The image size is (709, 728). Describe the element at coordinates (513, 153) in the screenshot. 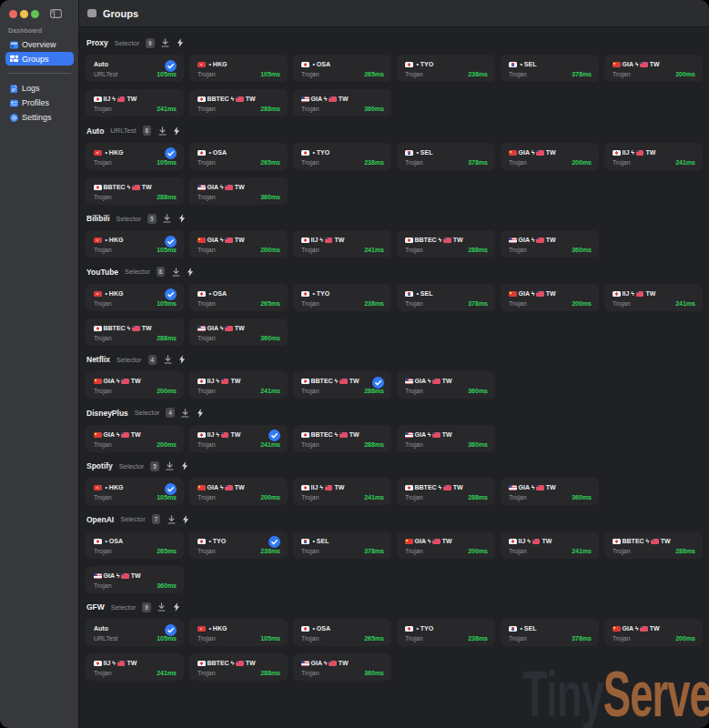

I see `flag-cn-icon` at that location.